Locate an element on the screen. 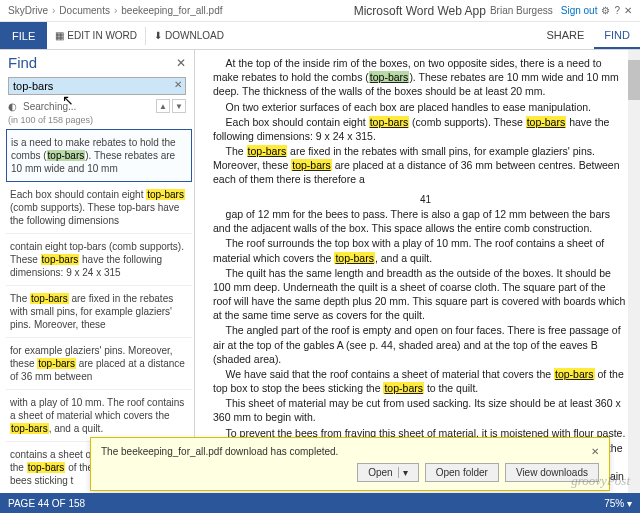 This screenshot has width=640, height=513. download-button: ⬇DOWNLOAD is located at coordinates (189, 36).